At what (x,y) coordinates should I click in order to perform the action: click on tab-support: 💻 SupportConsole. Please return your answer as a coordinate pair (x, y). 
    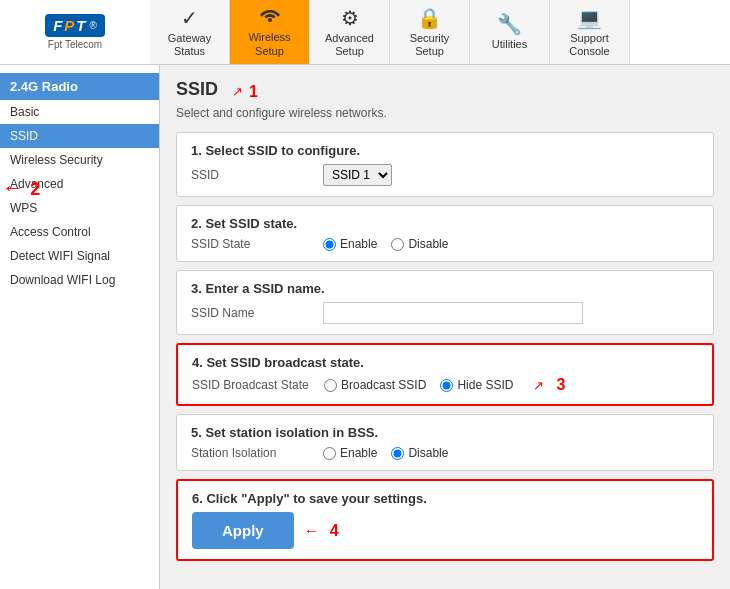
    Looking at the image, I should click on (590, 32).